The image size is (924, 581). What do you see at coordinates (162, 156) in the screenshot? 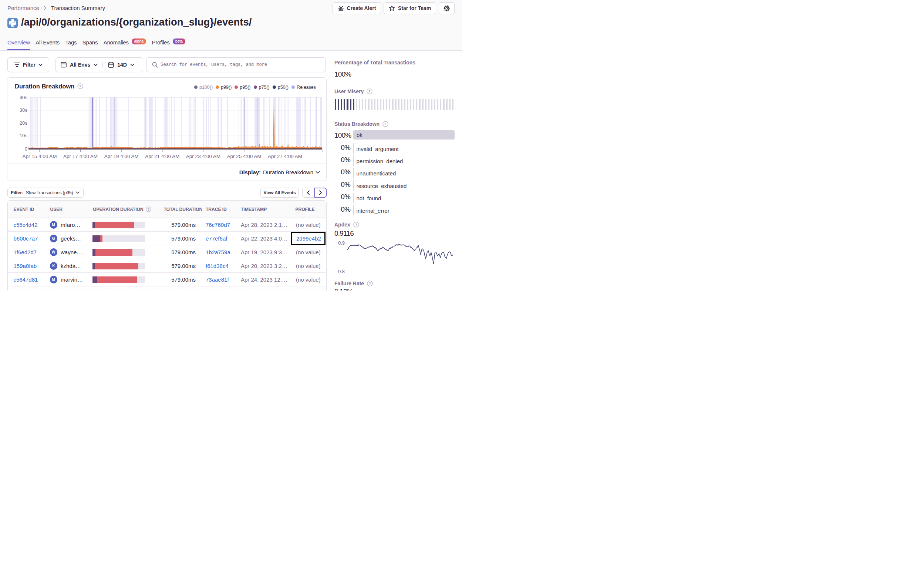
I see `svg-text: Apr 21 4:00 AM` at bounding box center [162, 156].